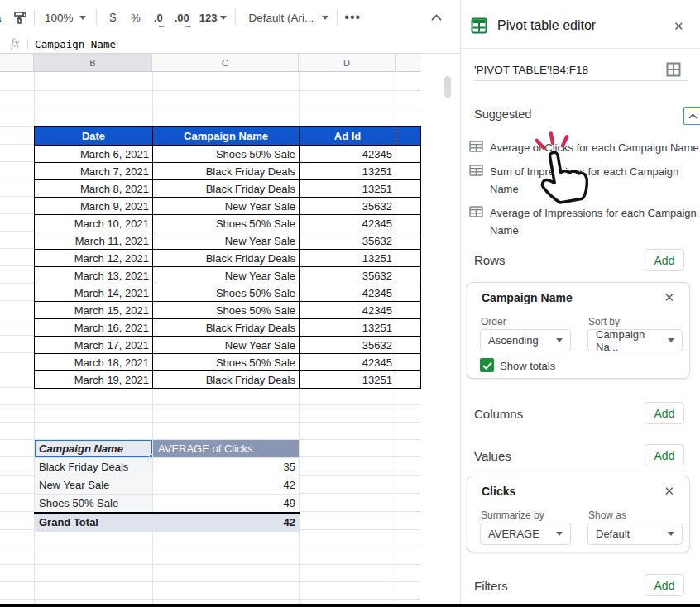 This screenshot has width=700, height=607. What do you see at coordinates (75, 45) in the screenshot?
I see `formula-input: Campaign Name` at bounding box center [75, 45].